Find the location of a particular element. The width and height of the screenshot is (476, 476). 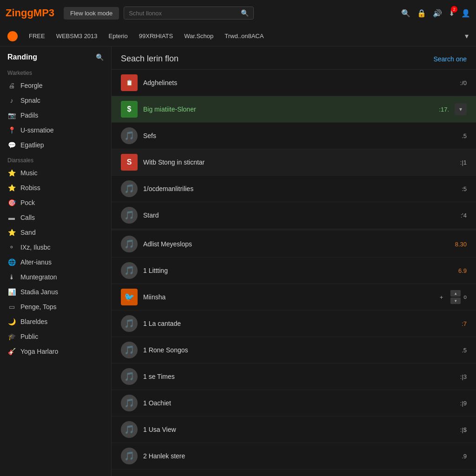

nav-more-button: ▾ is located at coordinates (467, 36).